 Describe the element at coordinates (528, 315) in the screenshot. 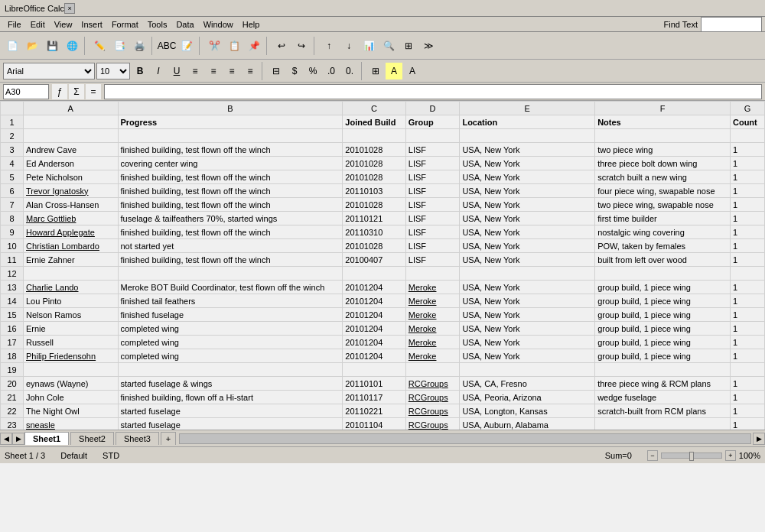

I see `cell-e15: USA, New York` at that location.